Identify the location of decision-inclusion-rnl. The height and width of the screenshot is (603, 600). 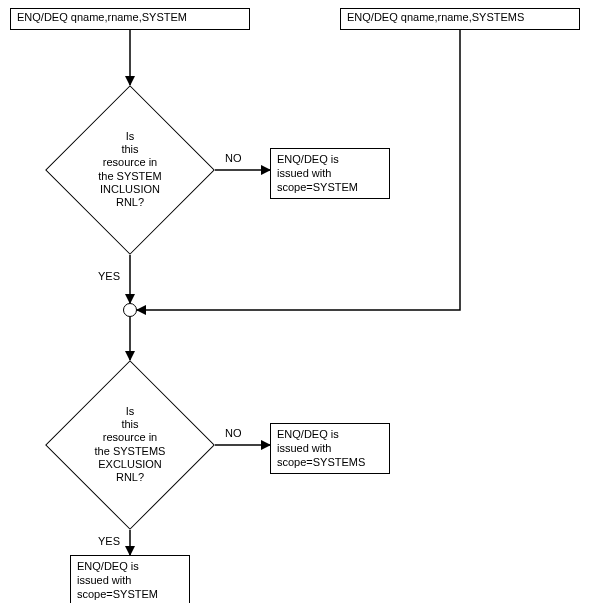
(130, 170).